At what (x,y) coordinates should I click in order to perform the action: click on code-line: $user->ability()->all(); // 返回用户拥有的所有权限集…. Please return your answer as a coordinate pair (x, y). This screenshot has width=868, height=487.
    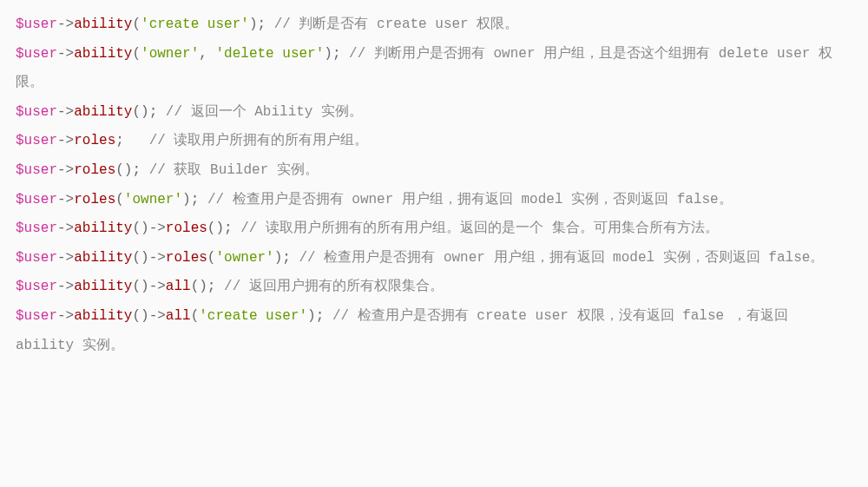
    Looking at the image, I should click on (434, 287).